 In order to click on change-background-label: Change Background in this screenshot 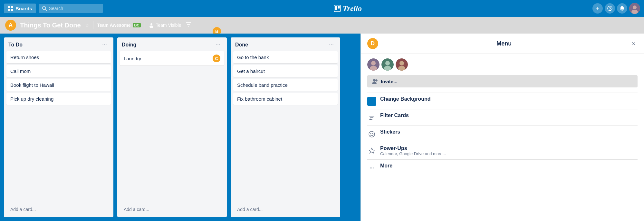, I will do `click(405, 99)`.